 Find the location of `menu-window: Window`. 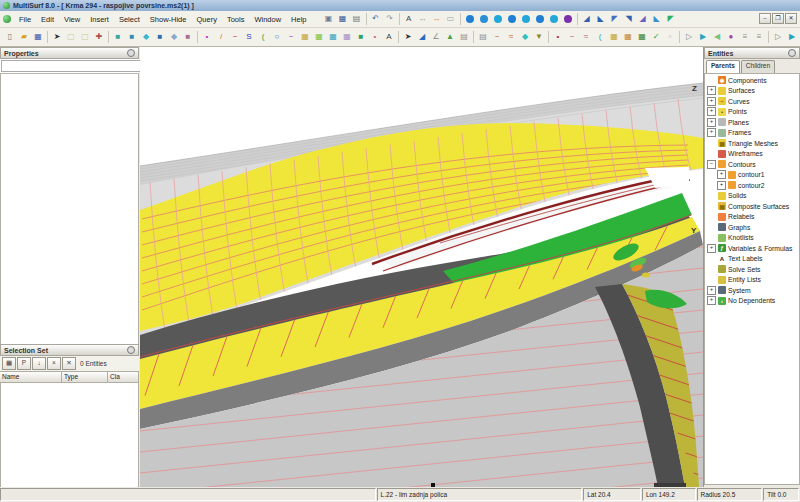

menu-window: Window is located at coordinates (268, 20).